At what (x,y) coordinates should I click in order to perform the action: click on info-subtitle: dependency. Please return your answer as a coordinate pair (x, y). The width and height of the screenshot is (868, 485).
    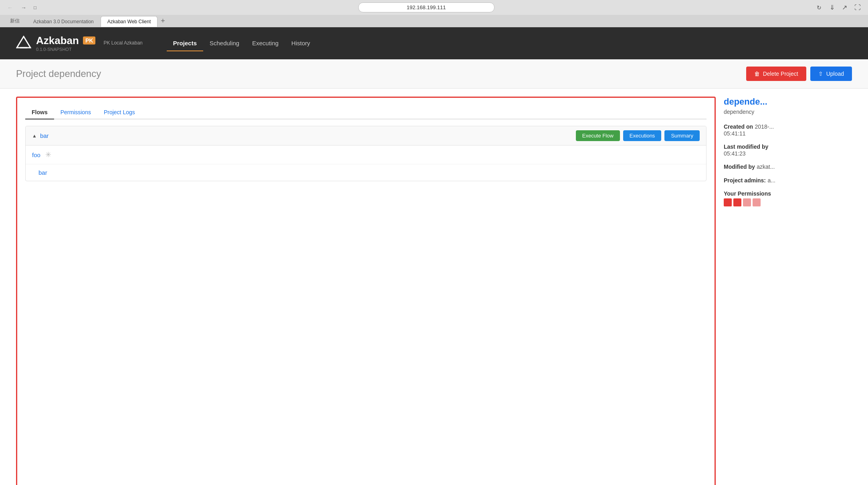
    Looking at the image, I should click on (788, 112).